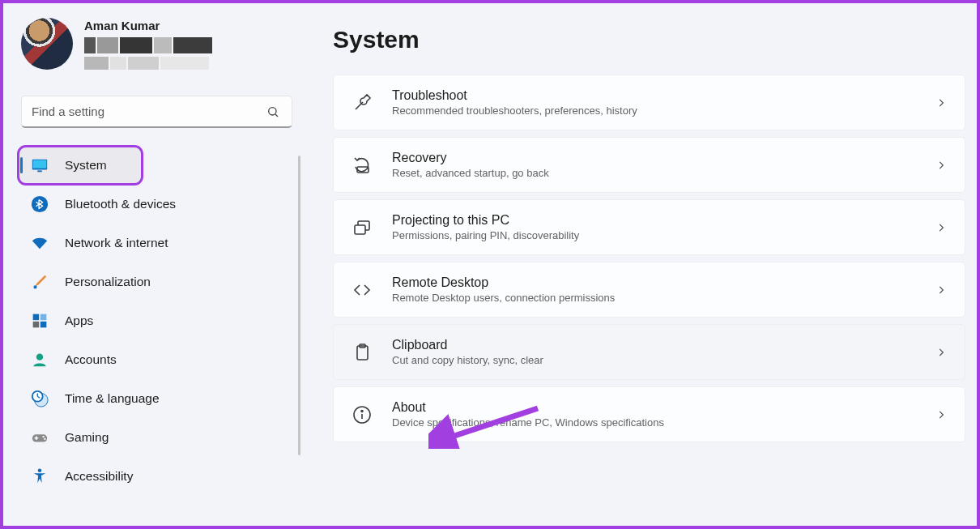 This screenshot has height=529, width=980. I want to click on sidebar-item-bluetooth: Bluetooth & devices, so click(157, 204).